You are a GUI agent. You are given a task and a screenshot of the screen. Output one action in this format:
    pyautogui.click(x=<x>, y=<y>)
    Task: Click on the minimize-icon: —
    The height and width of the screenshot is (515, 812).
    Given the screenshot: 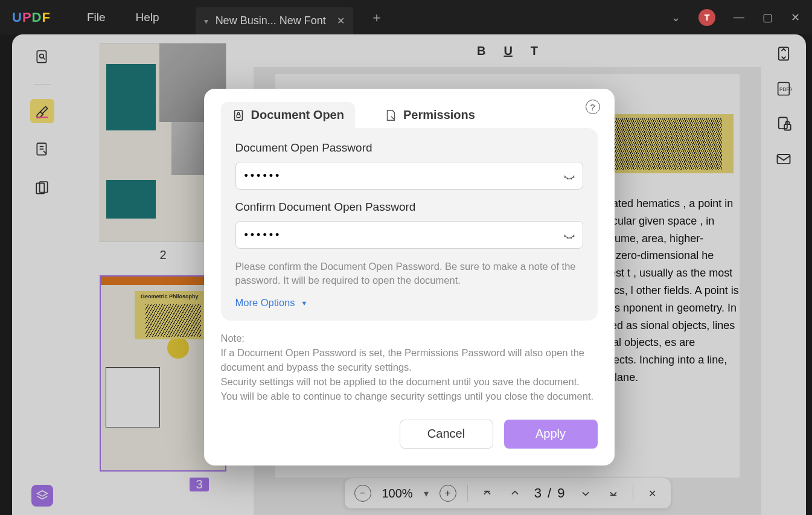 What is the action you would take?
    pyautogui.click(x=739, y=17)
    